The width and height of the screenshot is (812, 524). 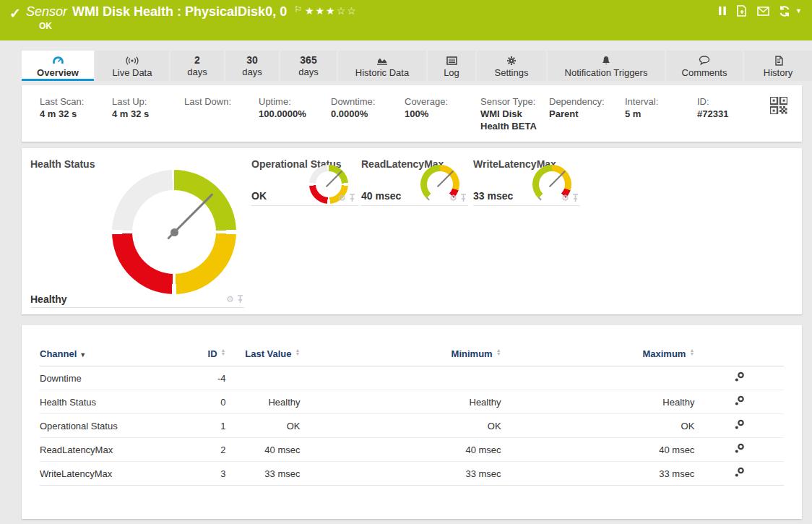 I want to click on refresh-dropdown-caret-icon: ▼, so click(x=799, y=11).